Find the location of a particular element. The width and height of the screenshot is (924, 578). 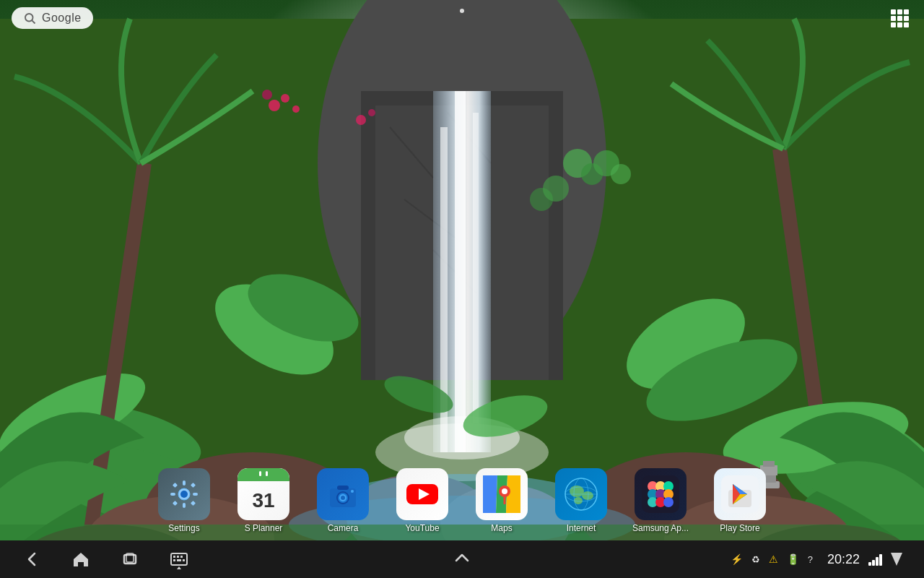

camera-icon-image is located at coordinates (343, 494).